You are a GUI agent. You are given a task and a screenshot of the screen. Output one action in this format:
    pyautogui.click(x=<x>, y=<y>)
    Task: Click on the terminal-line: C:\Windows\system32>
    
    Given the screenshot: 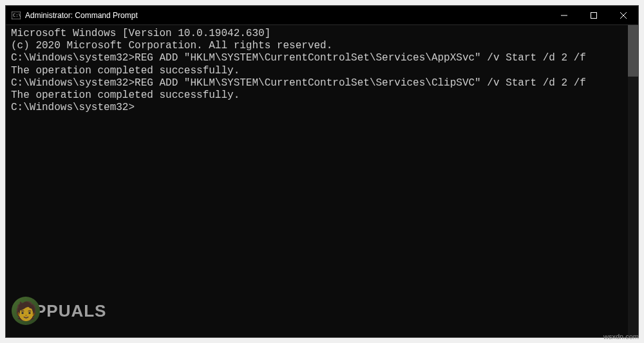 What is the action you would take?
    pyautogui.click(x=322, y=108)
    